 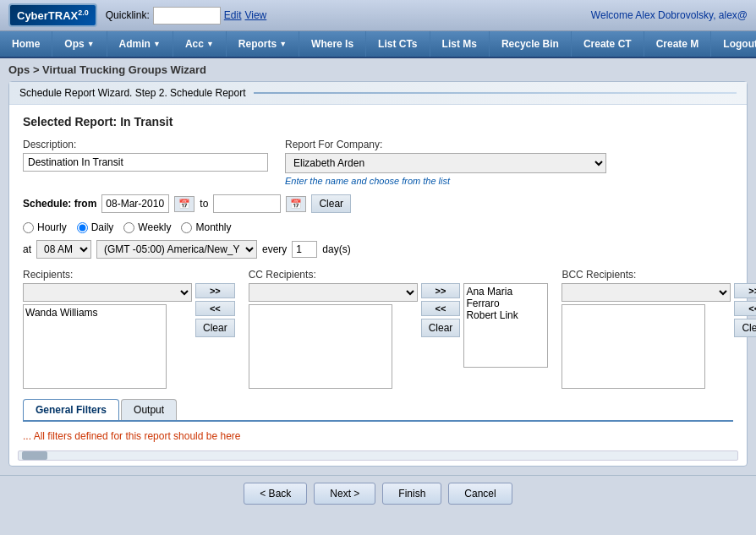 What do you see at coordinates (129, 336) in the screenshot?
I see `recipients-controls: Wanda Williams >> << Clear` at bounding box center [129, 336].